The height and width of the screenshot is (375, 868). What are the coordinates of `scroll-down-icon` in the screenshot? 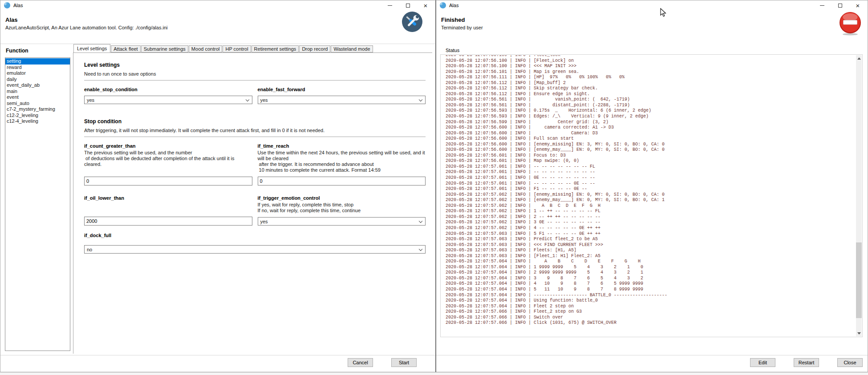 It's located at (859, 334).